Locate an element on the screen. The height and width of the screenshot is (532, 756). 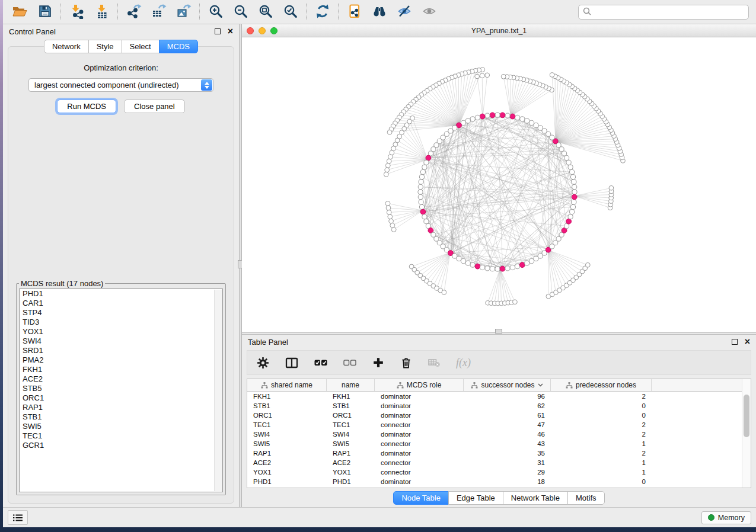
import-table-button is located at coordinates (102, 12).